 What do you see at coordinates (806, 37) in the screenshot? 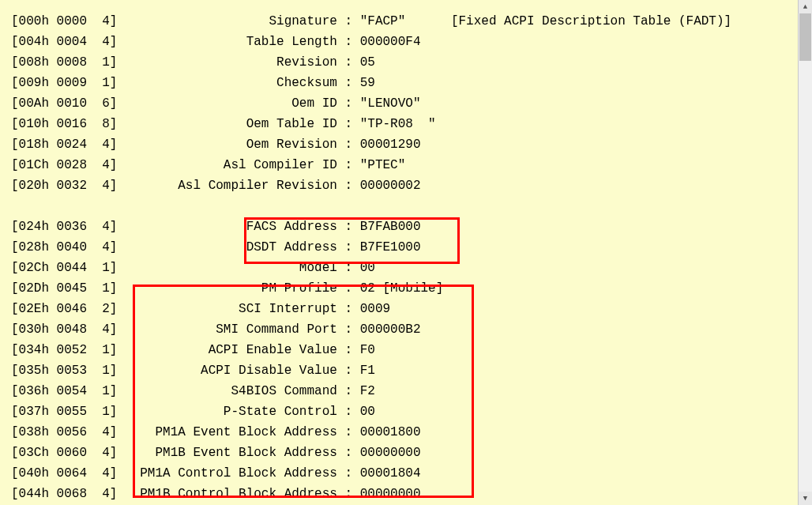
I see `scrollbar-thumb` at bounding box center [806, 37].